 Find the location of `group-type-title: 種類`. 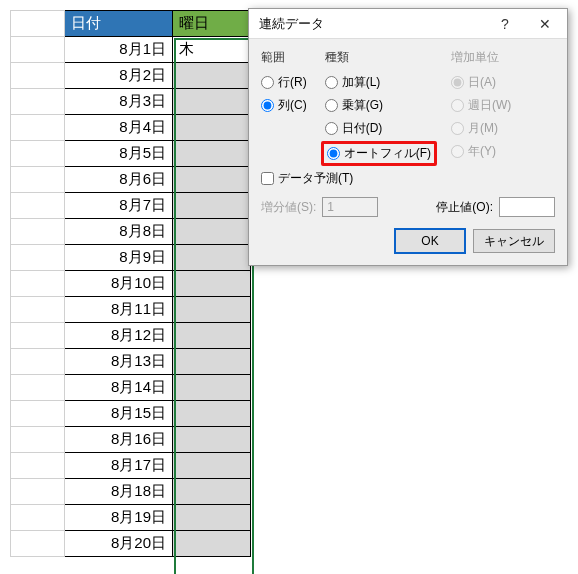

group-type-title: 種類 is located at coordinates (379, 58).